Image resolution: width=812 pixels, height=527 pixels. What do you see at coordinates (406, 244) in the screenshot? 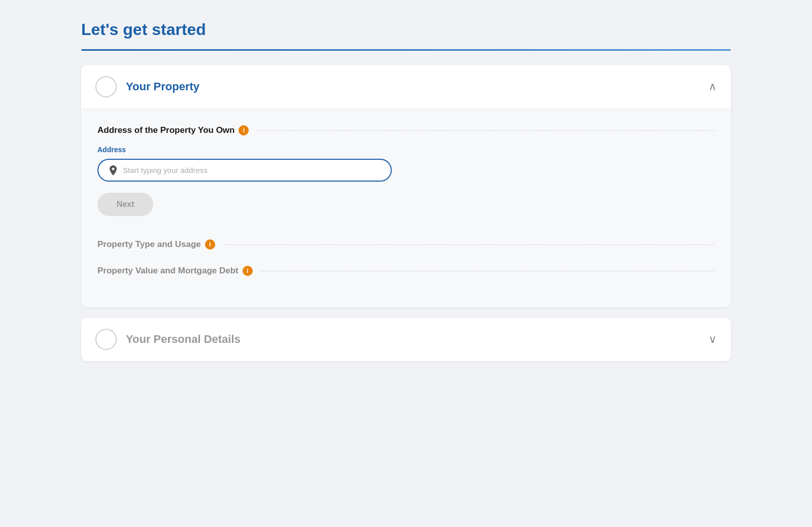
I see `property-type-row: Property Type and Usage i` at bounding box center [406, 244].